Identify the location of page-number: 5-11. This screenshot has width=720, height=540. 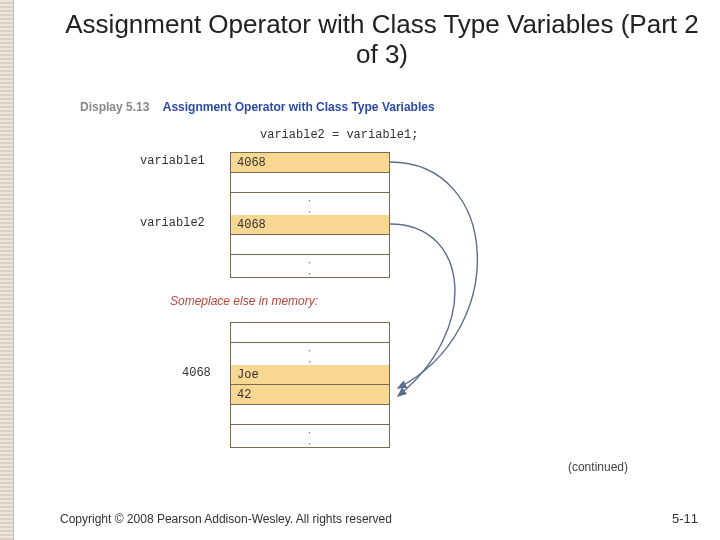
(685, 518).